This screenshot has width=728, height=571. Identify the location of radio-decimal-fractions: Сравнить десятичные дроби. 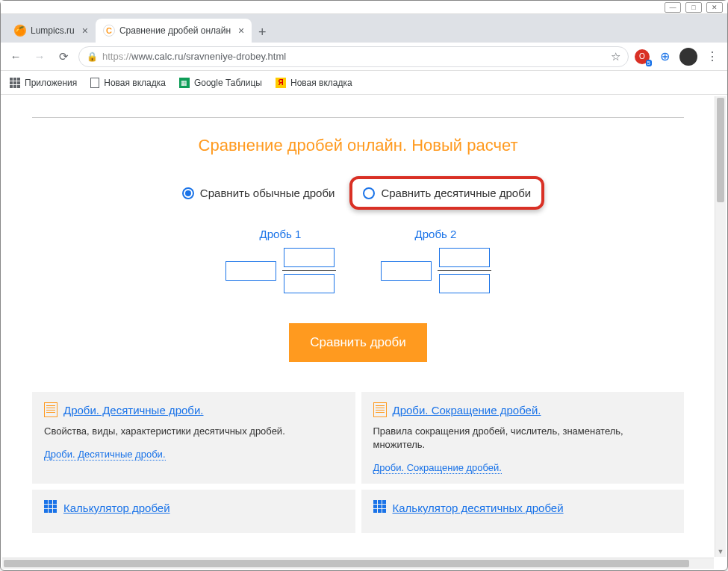
(447, 193).